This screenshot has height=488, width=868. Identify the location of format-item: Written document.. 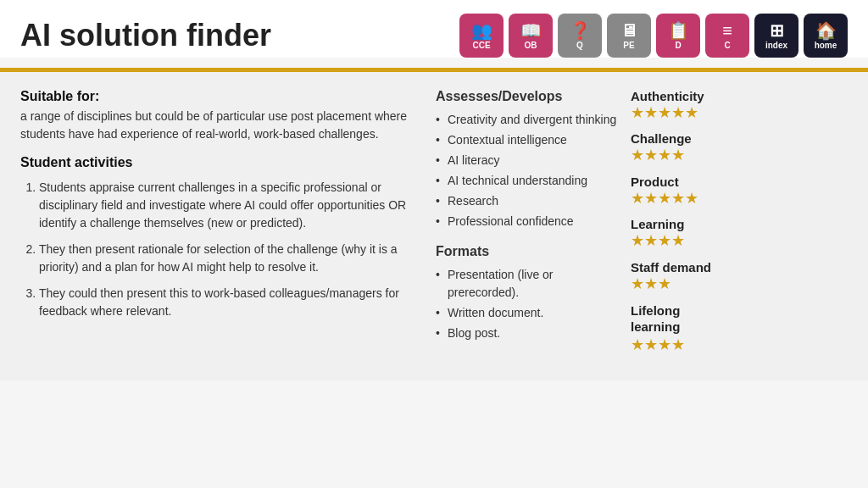
(526, 313).